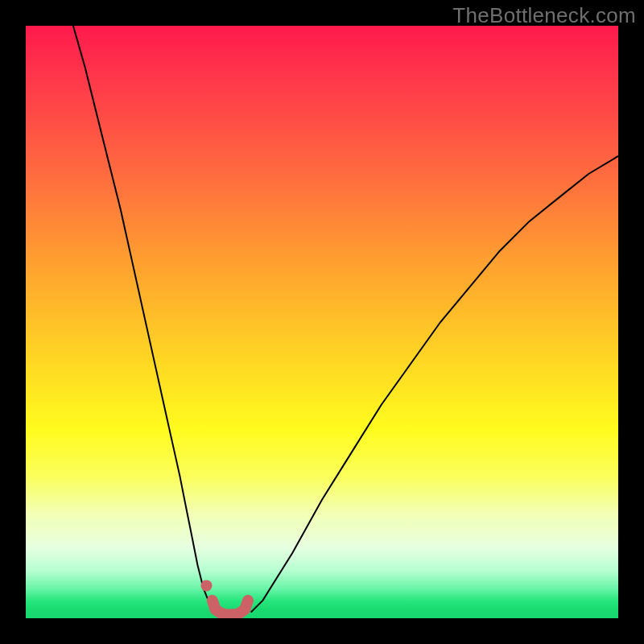  I want to click on trough-entry-dot, so click(207, 586).